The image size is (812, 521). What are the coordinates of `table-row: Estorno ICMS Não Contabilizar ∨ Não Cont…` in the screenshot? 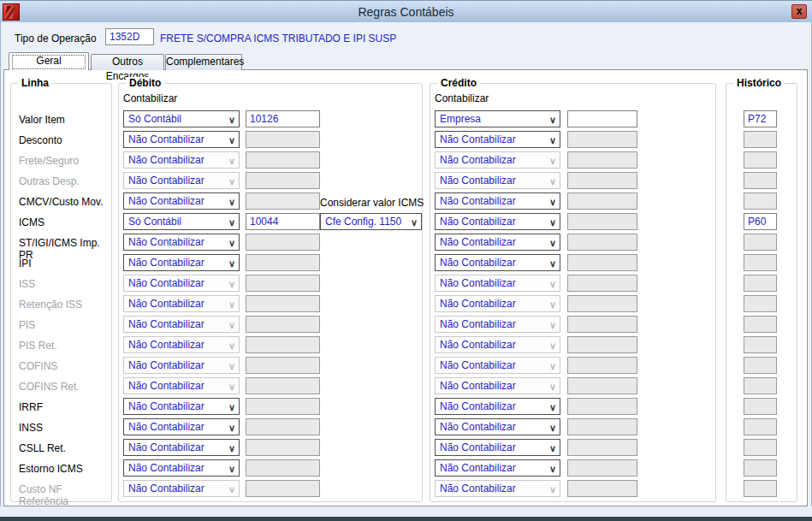 It's located at (406, 470).